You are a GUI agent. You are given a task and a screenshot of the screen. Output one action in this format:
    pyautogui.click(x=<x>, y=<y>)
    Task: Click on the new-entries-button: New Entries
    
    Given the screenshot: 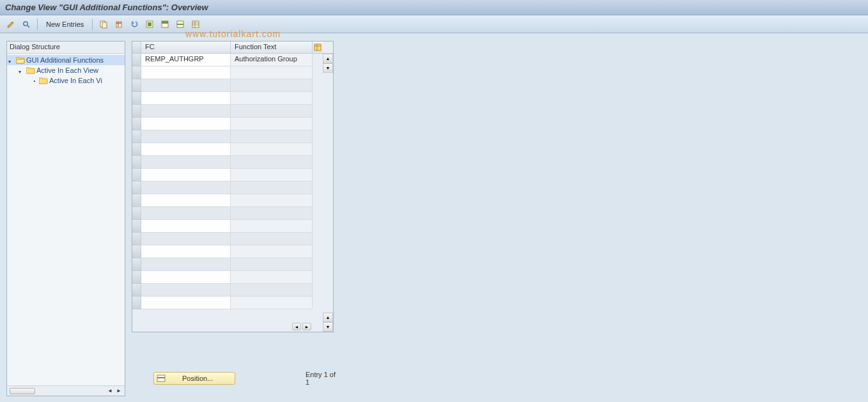 What is the action you would take?
    pyautogui.click(x=65, y=24)
    